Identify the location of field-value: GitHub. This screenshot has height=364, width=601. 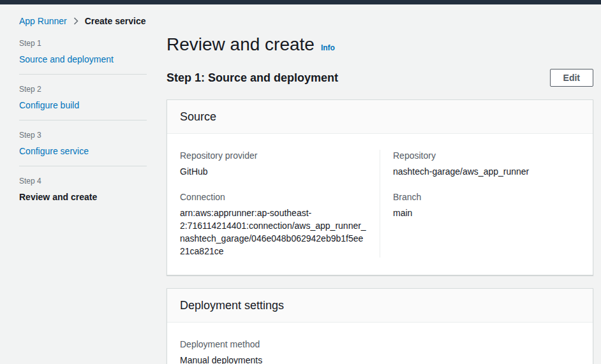
(273, 171).